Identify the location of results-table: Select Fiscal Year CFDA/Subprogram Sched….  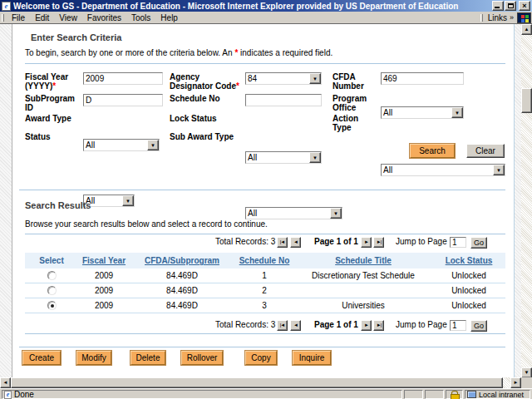
(265, 283).